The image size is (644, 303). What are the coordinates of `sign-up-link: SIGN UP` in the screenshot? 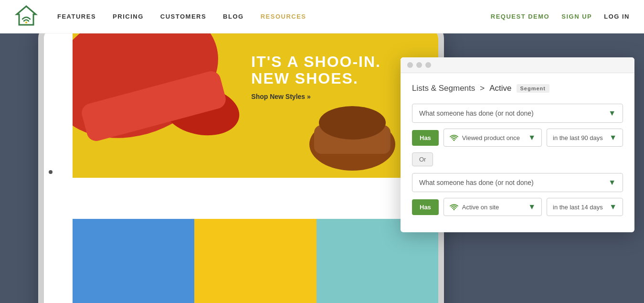 It's located at (577, 16).